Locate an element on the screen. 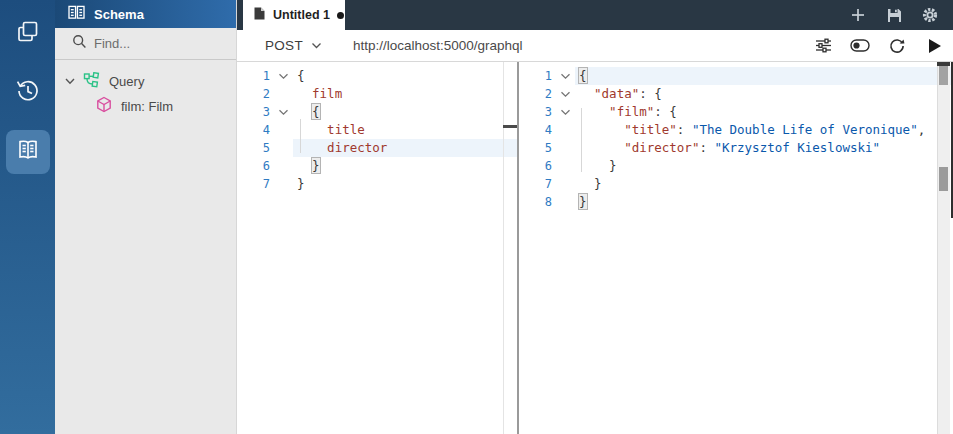 The width and height of the screenshot is (953, 434). sidebar-item-schema-docs is located at coordinates (28, 152).